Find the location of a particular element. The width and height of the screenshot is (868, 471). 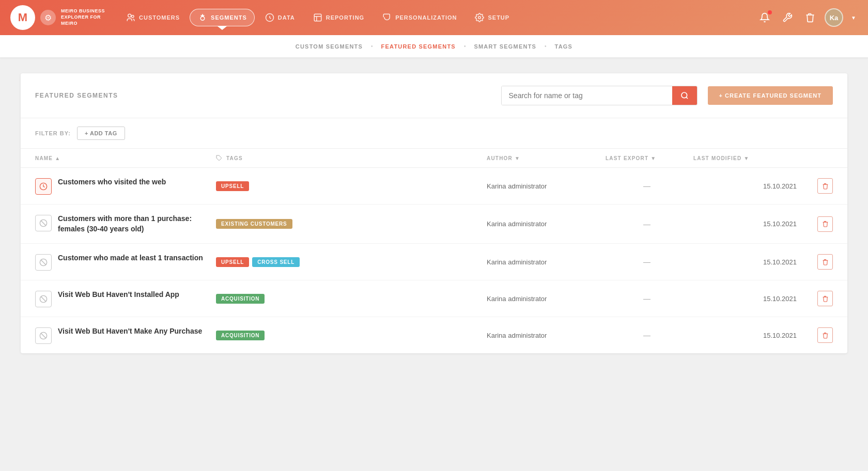

sub-nav-custom: CUSTOM SEGMENTS is located at coordinates (329, 46).